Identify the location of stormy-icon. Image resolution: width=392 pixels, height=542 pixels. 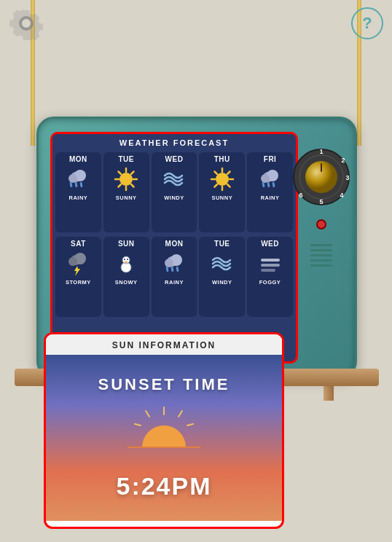
(78, 264).